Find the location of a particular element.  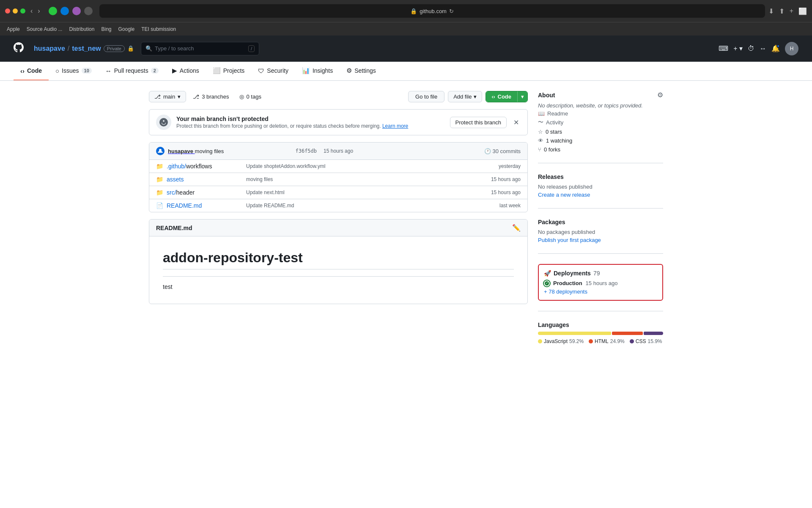

nav-projects: ⬜ Projects is located at coordinates (229, 71).